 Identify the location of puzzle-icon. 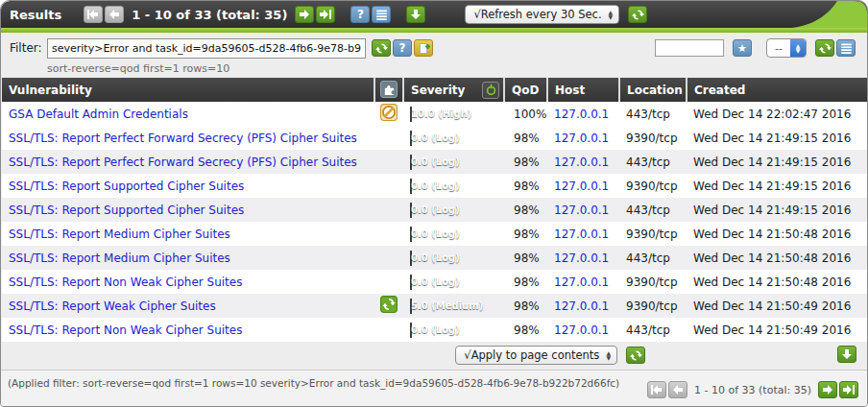
(390, 90).